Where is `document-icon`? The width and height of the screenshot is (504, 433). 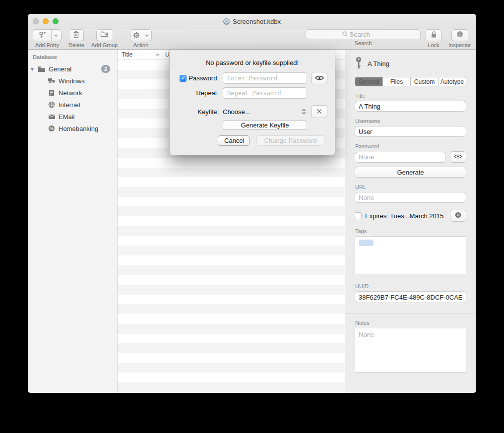 document-icon is located at coordinates (226, 22).